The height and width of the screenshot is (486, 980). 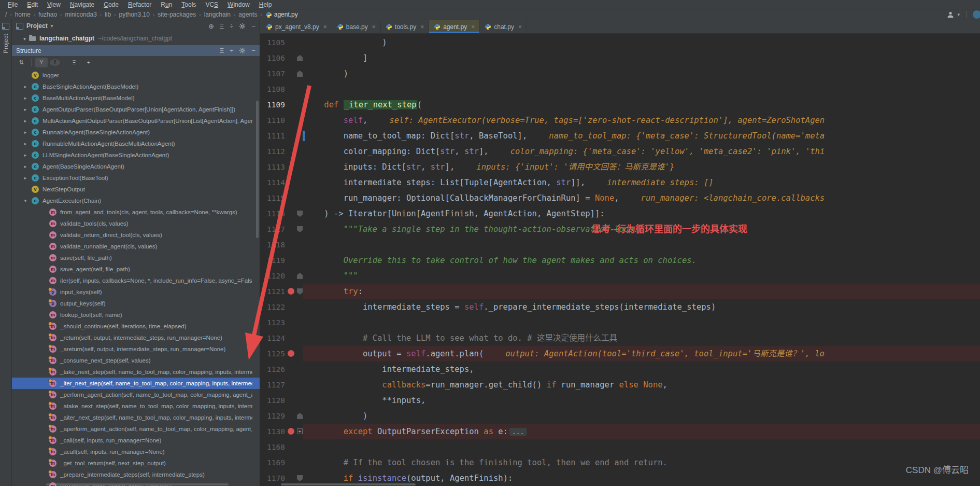 What do you see at coordinates (274, 478) in the screenshot?
I see `line-number: 1170` at bounding box center [274, 478].